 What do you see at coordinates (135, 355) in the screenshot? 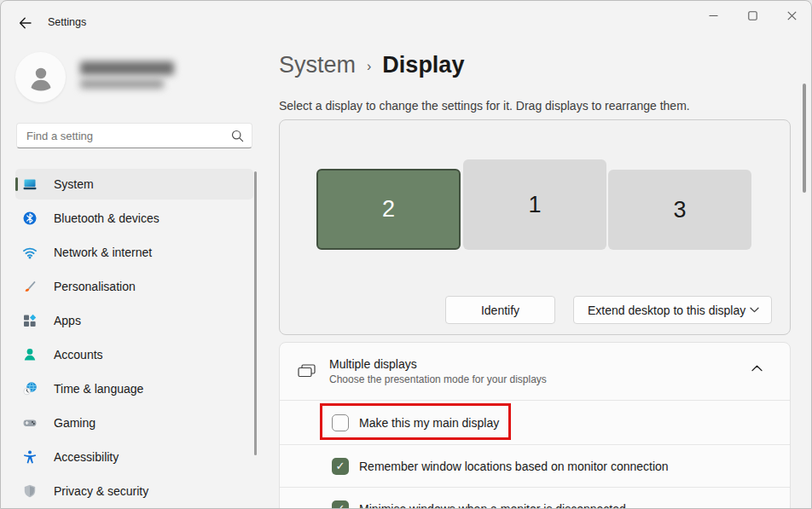
I see `sidebar-item-accounts: Accounts` at bounding box center [135, 355].